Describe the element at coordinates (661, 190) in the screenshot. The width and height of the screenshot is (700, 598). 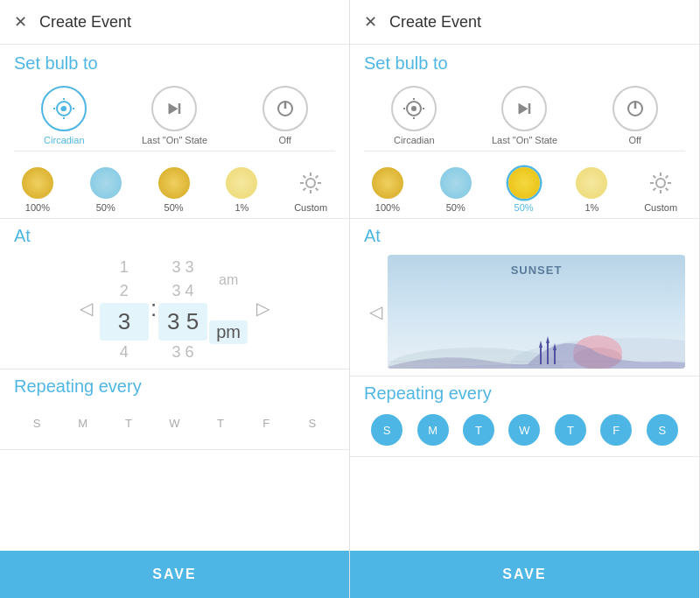
I see `right-brightness-custom: Custom` at that location.